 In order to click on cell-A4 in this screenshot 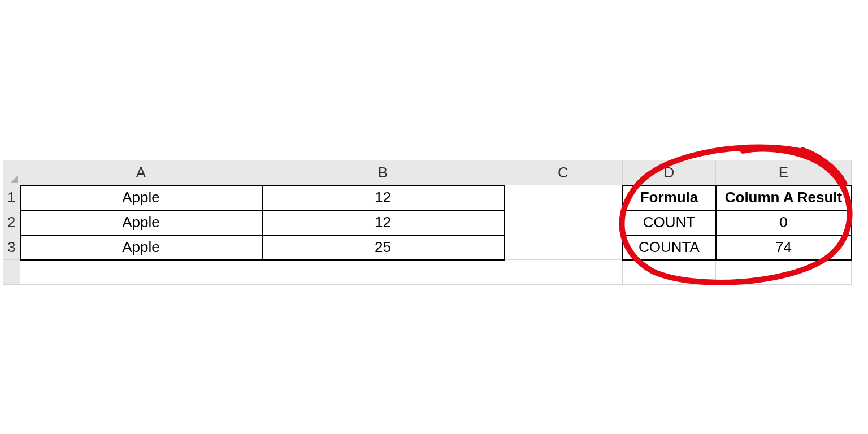, I will do `click(141, 272)`.